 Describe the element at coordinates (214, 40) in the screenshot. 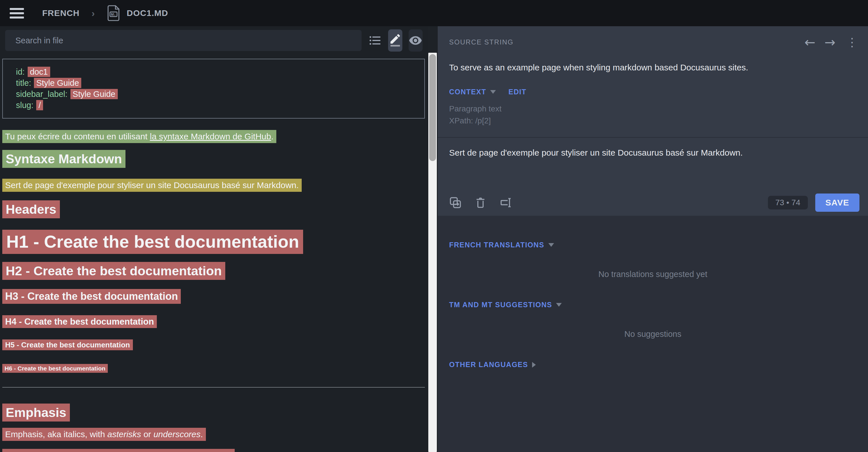

I see `document-toolbar` at that location.